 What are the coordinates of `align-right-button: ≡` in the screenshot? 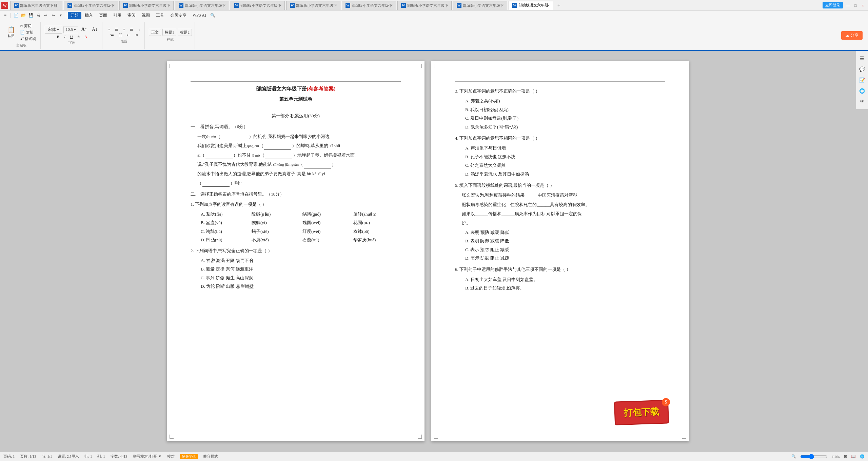 It's located at (124, 29).